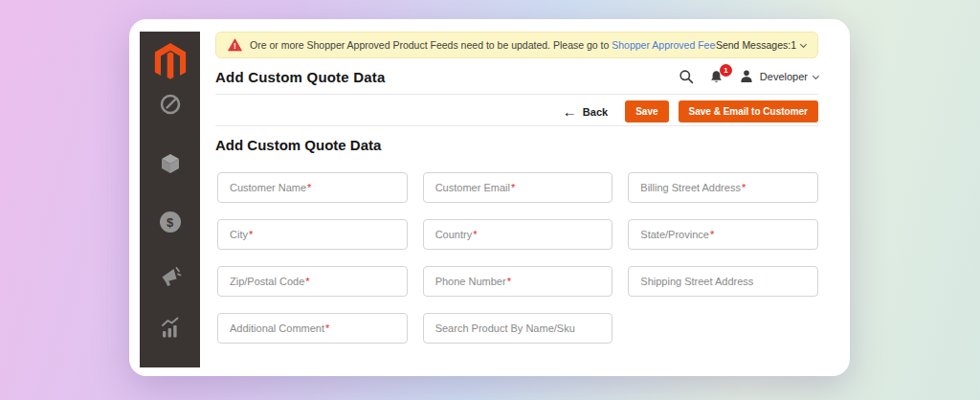 This screenshot has width=980, height=400. What do you see at coordinates (519, 188) in the screenshot?
I see `customer-email-field: Customer Email*` at bounding box center [519, 188].